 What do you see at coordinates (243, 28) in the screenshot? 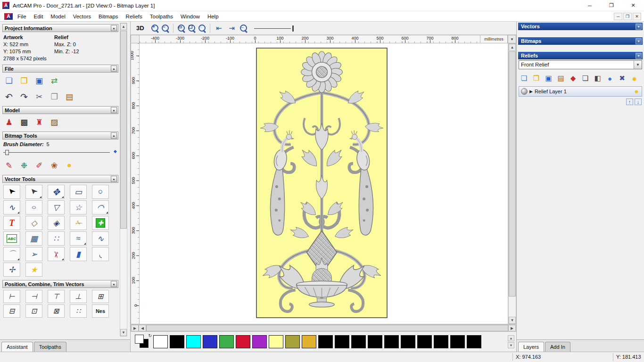
I see `zoom-previous-icon: ←` at bounding box center [243, 28].